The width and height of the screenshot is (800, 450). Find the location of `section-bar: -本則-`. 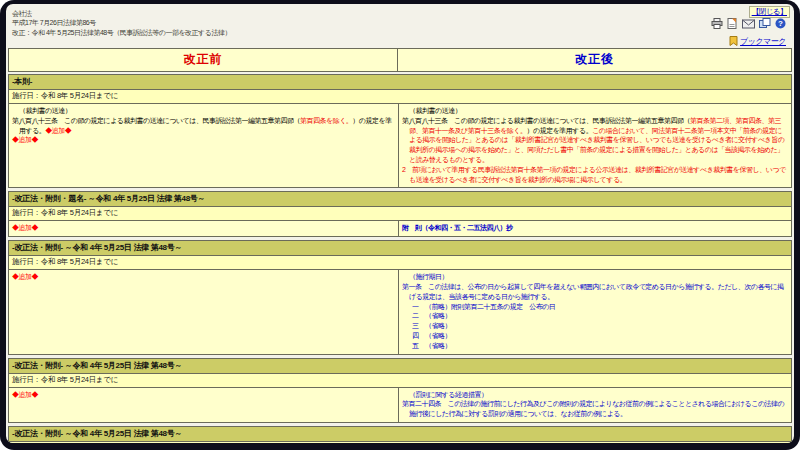

section-bar: -本則- is located at coordinates (400, 82).